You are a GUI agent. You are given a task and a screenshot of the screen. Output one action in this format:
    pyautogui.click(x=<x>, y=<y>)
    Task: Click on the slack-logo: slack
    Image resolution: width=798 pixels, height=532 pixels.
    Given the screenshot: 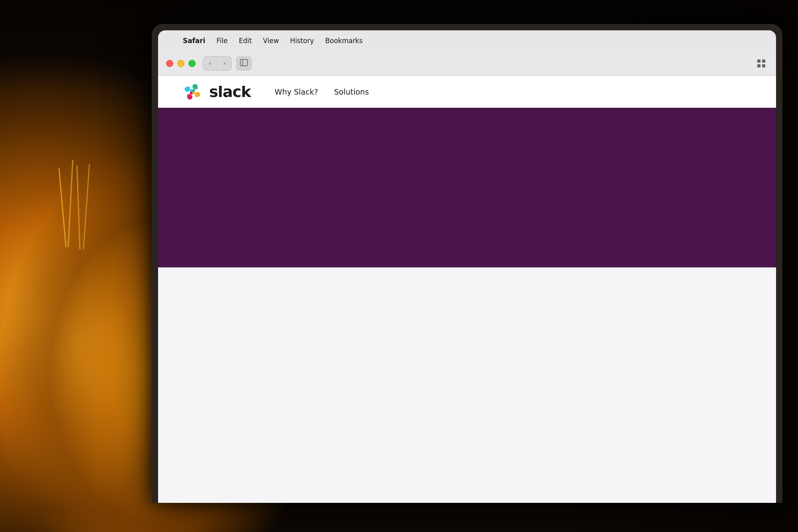 What is the action you would take?
    pyautogui.click(x=216, y=92)
    